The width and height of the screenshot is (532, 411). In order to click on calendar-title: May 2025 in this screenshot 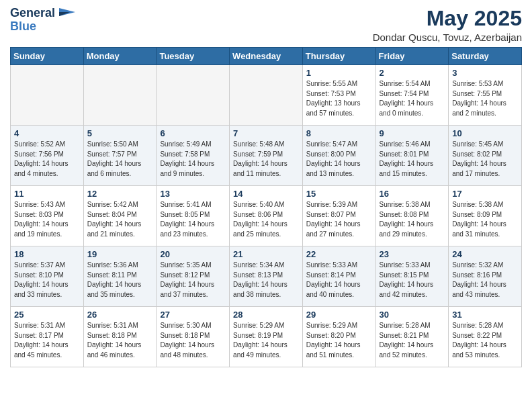, I will do `click(447, 19)`.